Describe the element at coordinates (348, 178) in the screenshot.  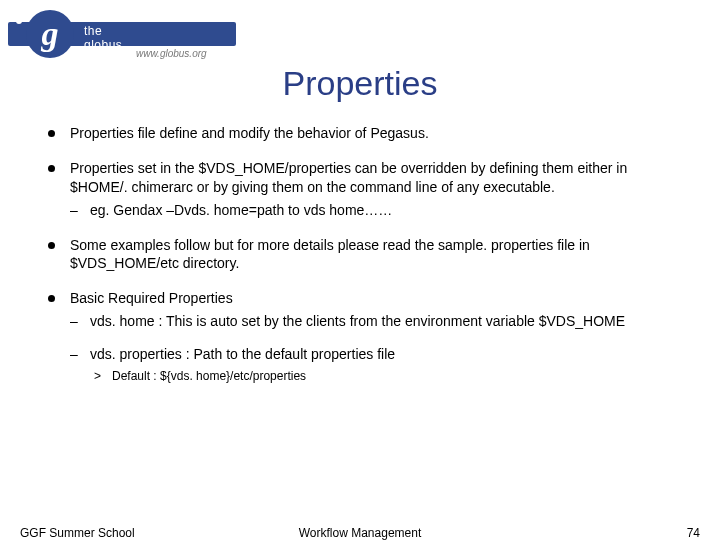
I see `bullet-2-text: Properties set in the $VDS_HOME/properti…` at that location.